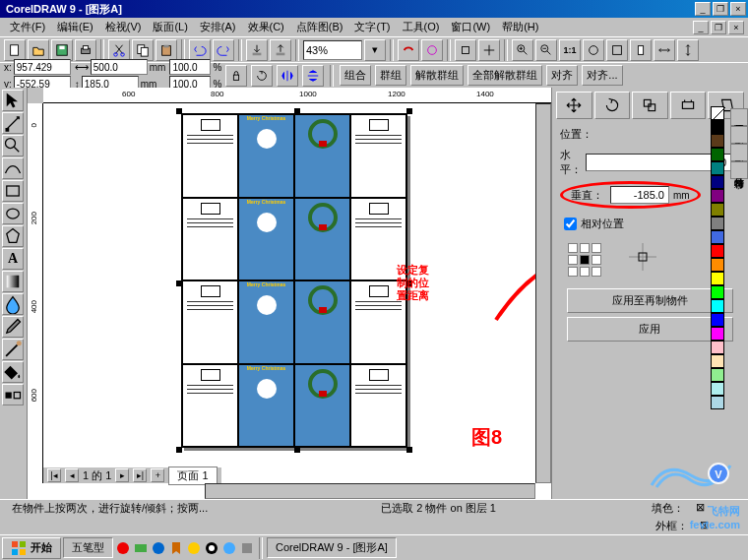  I want to click on paste-button, so click(166, 50).